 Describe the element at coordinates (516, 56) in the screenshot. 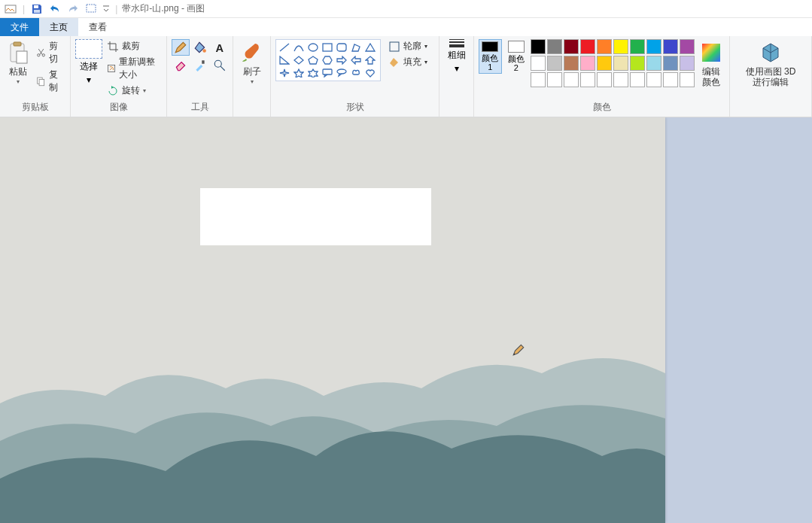

I see `color2-button: 颜色 2` at that location.